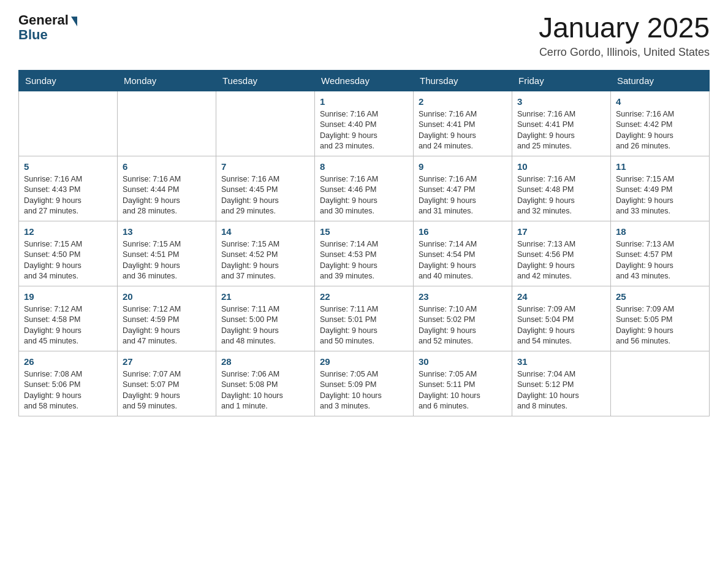 This screenshot has height=563, width=728. Describe the element at coordinates (167, 167) in the screenshot. I see `day-number: 6` at that location.